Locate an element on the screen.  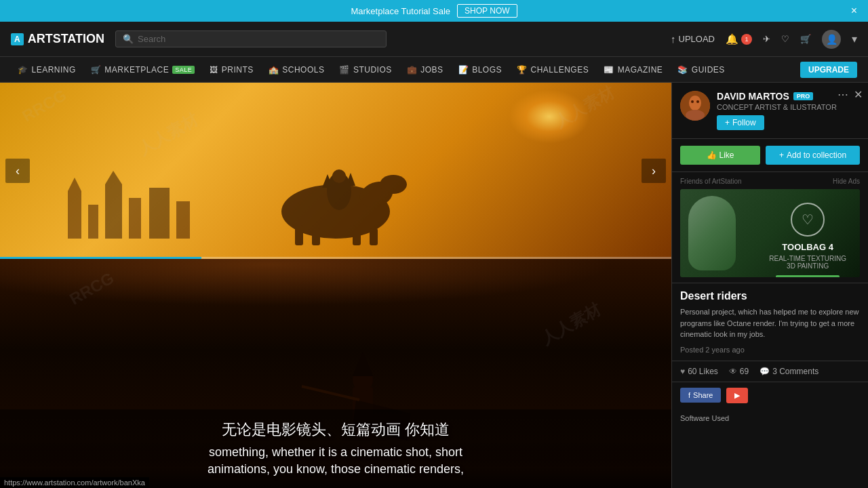
nav-item-learning: 🎓 LEARNING is located at coordinates (47, 70).